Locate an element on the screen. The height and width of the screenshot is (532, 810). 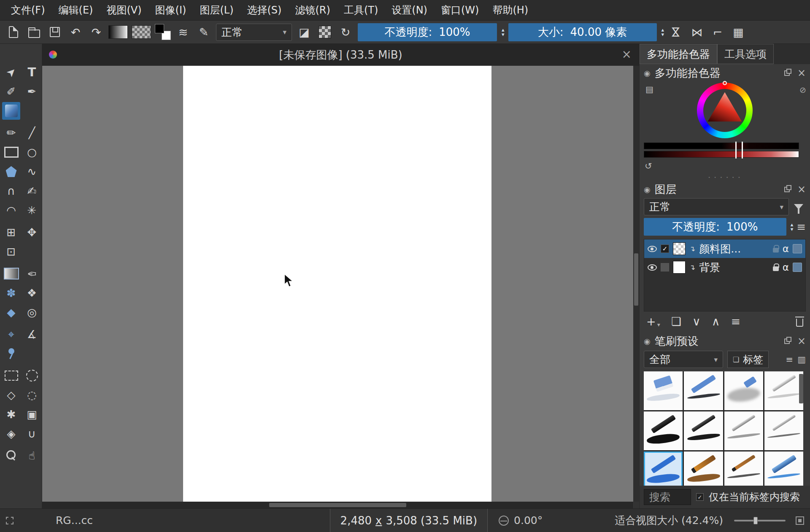
layer-checkbox is located at coordinates (665, 267).